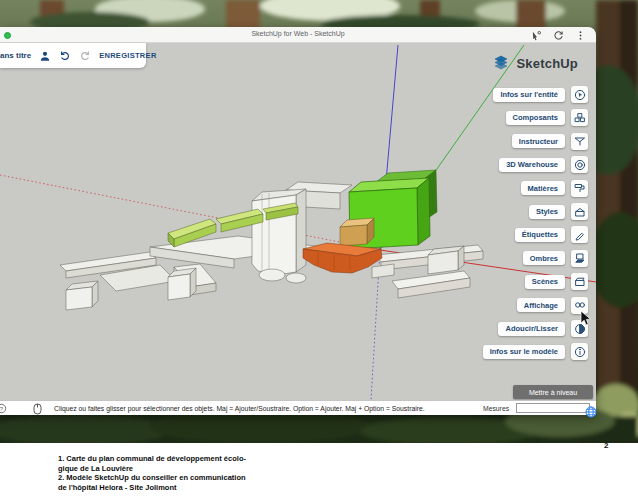 The height and width of the screenshot is (499, 638). What do you see at coordinates (580, 212) in the screenshot?
I see `styles-icon` at bounding box center [580, 212].